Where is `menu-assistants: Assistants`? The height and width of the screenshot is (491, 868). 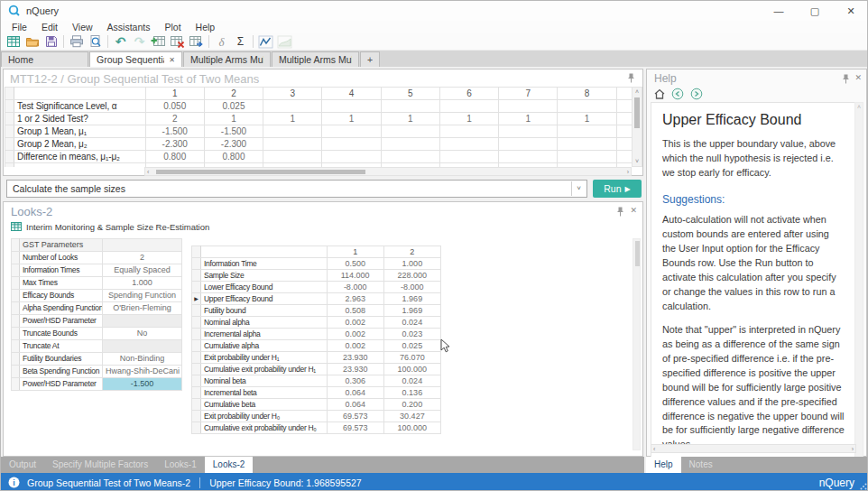
menu-assistants: Assistants is located at coordinates (129, 27).